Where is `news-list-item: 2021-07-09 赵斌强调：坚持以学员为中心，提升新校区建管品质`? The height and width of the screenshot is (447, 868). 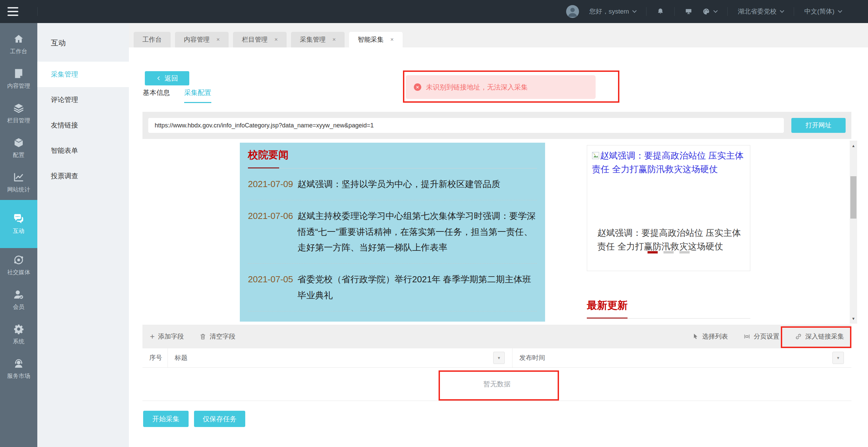
news-list-item: 2021-07-09 赵斌强调：坚持以学员为中心，提升新校区建管品质 is located at coordinates (392, 184).